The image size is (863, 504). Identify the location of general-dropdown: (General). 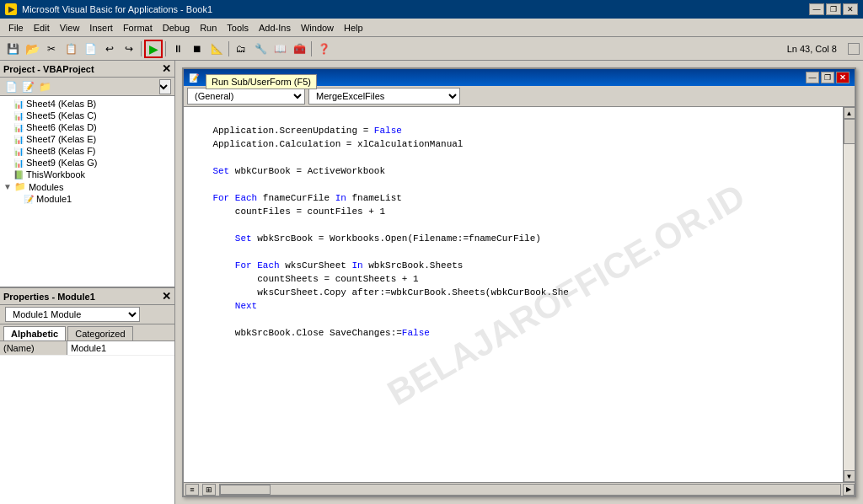
(246, 96).